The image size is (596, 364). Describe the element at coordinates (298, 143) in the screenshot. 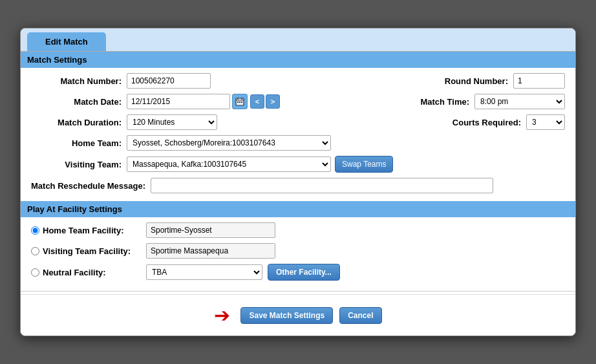

I see `row-home-team: Home Team: Syosset, Schosberg/Moreira:10…` at that location.